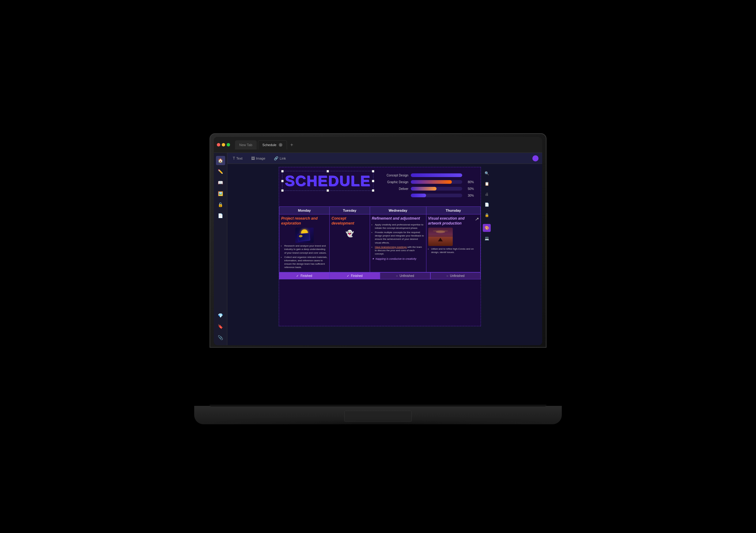 This screenshot has width=756, height=533. I want to click on text-tool-icon: T, so click(234, 159).